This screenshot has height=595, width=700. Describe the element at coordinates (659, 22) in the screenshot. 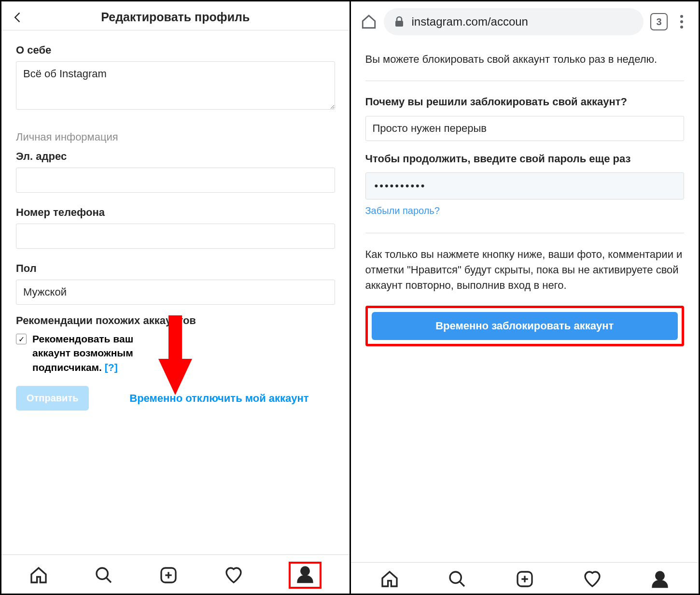

I see `tabs-count-badge: 3` at that location.